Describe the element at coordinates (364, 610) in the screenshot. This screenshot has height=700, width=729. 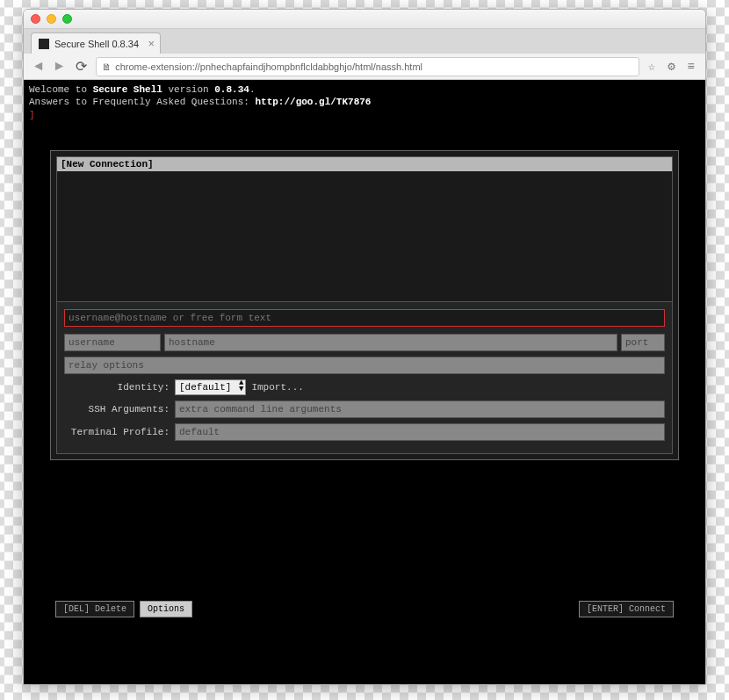
I see `dialog-footer: [DEL] Delete Options [ENTER] Connect` at that location.